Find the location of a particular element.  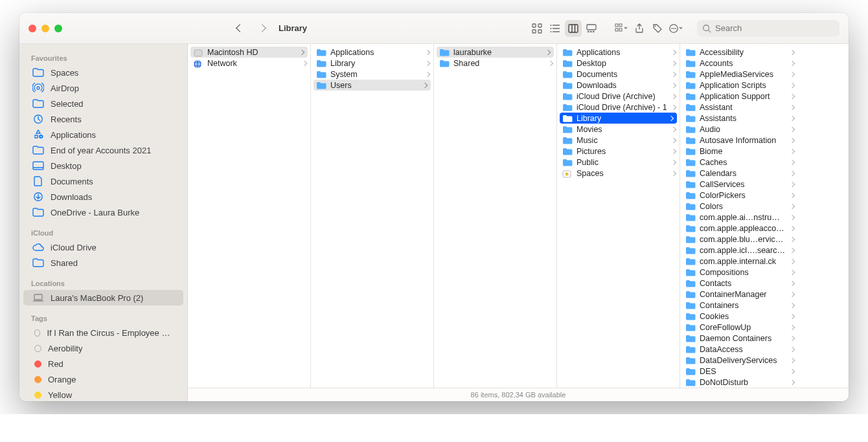

file-row: Spaces is located at coordinates (618, 173).